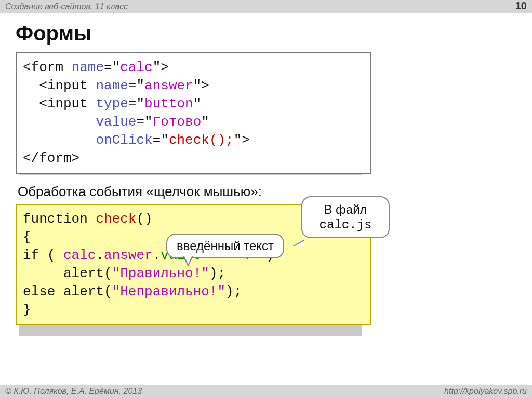 This screenshot has height=398, width=532. What do you see at coordinates (74, 391) in the screenshot?
I see `footer-credits: © К.Ю. Поляков, Е.А. Ерёмин, 2013` at bounding box center [74, 391].